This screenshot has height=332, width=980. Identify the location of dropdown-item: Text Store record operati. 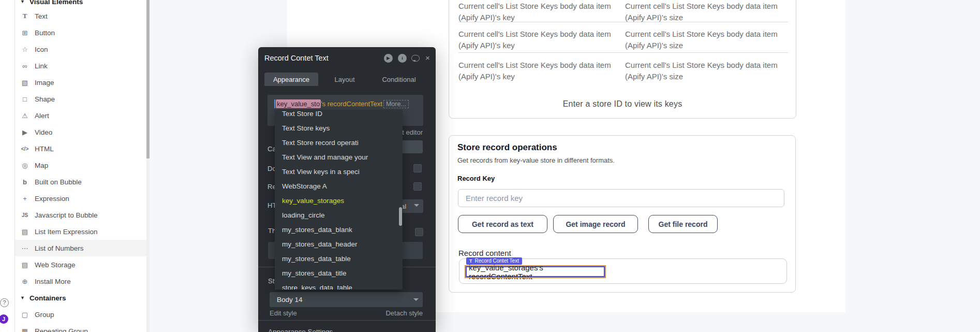
(338, 142).